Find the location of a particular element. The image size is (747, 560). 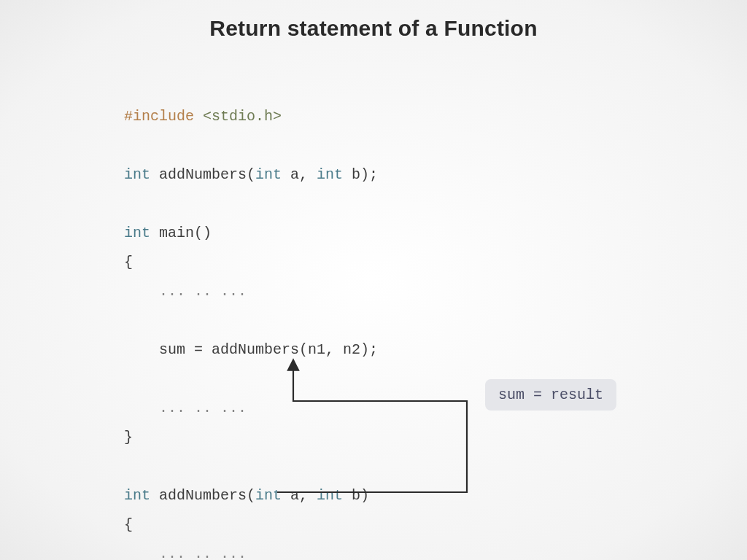

code-line-call: sum = addNumbers(n1, n2); is located at coordinates (251, 350).